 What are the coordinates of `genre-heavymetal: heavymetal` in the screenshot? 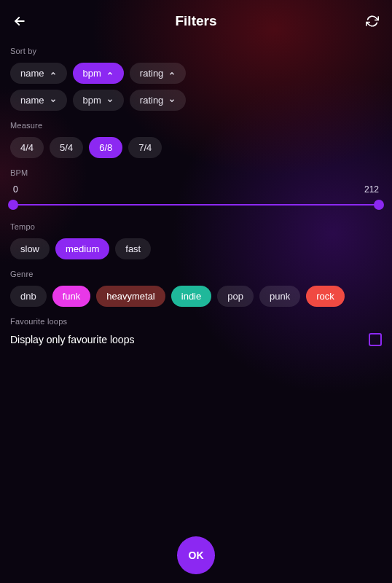 It's located at (130, 296).